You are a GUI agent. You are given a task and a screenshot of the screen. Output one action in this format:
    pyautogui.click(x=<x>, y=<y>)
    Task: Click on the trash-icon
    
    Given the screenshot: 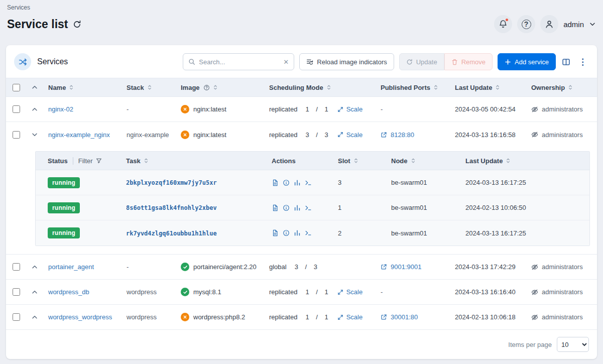 What is the action you would take?
    pyautogui.click(x=455, y=62)
    